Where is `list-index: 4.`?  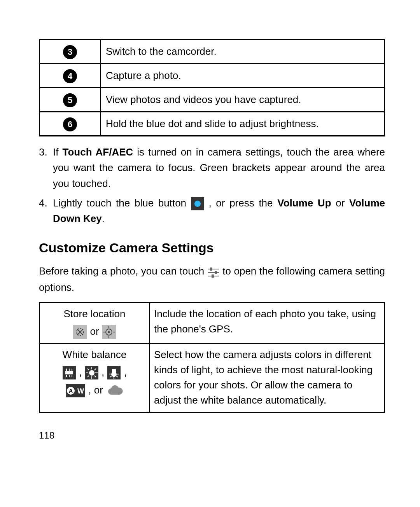
list-index: 4. is located at coordinates (46, 211).